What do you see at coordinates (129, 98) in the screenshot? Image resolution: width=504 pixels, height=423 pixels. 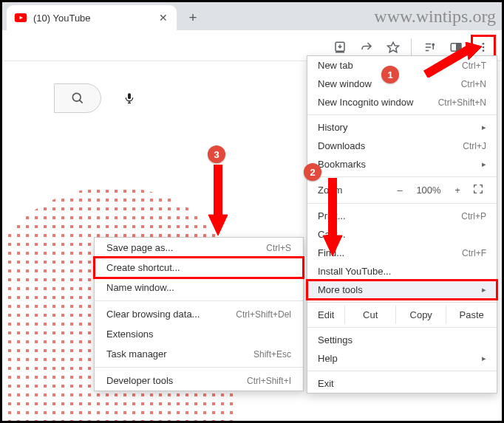 I see `voice-search-icon` at bounding box center [129, 98].